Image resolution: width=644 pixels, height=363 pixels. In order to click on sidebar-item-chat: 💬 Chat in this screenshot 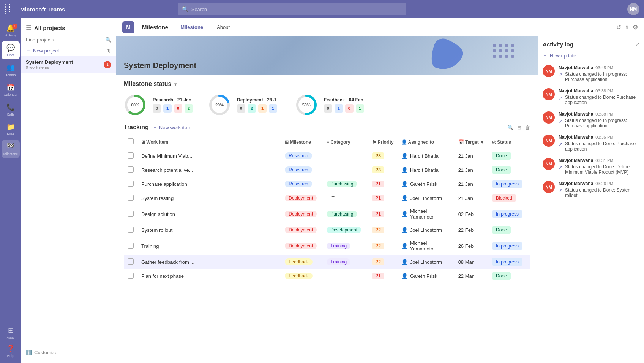, I will do `click(11, 50)`.